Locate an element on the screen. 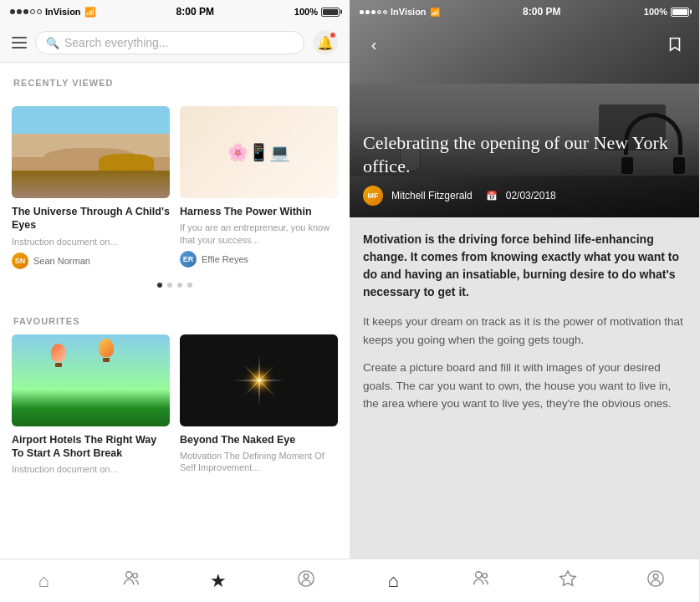  author-avatar-sean: SN is located at coordinates (20, 261).